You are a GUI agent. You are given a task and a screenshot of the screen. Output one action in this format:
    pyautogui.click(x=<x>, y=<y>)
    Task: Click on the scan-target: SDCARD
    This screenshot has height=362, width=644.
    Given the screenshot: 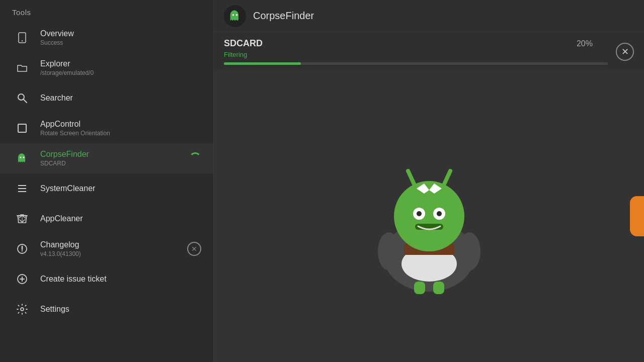 What is the action you would take?
    pyautogui.click(x=244, y=43)
    